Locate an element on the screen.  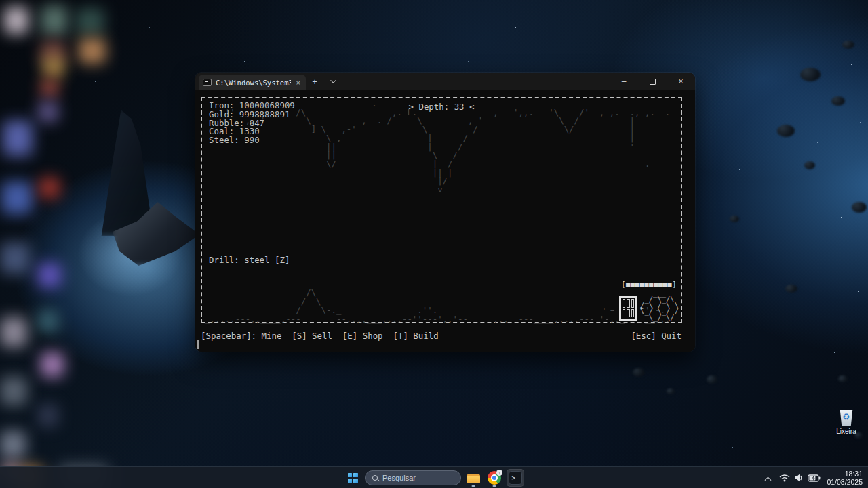
search-placeholder: Pesquisar is located at coordinates (399, 478).